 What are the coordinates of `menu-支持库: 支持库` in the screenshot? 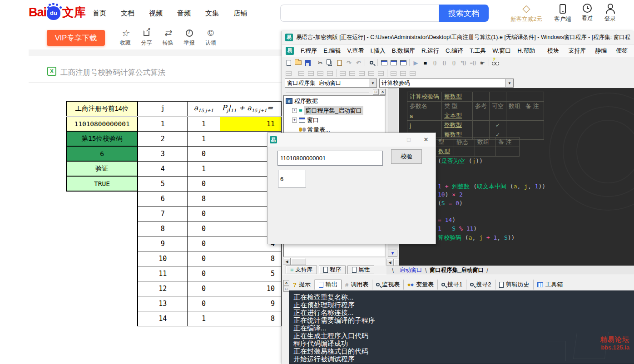 It's located at (577, 51).